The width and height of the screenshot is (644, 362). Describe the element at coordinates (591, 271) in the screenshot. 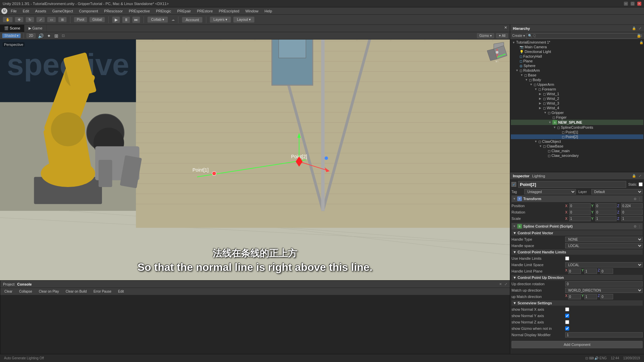

I see `hlp-y-input` at that location.